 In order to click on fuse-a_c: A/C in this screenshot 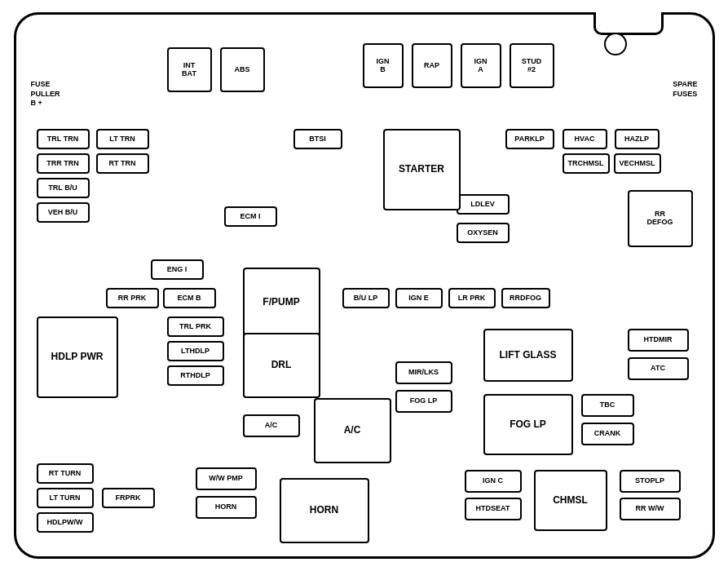, I will do `click(352, 431)`.